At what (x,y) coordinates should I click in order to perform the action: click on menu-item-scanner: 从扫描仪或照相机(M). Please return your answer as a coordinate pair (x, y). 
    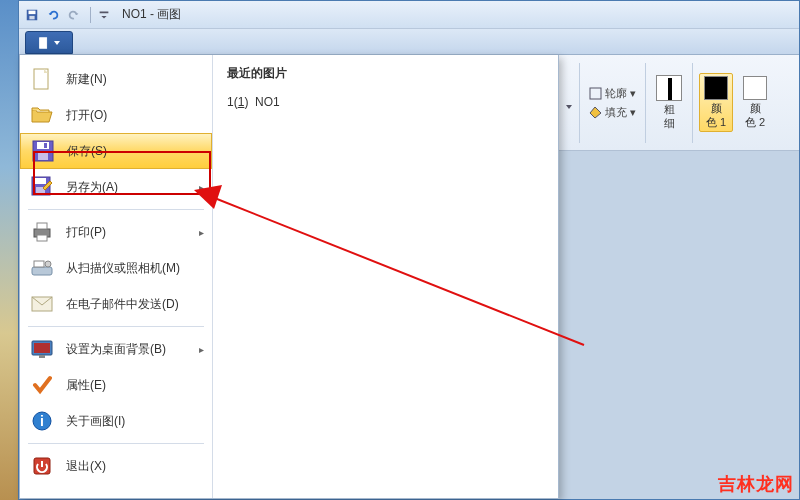
    Looking at the image, I should click on (116, 268).